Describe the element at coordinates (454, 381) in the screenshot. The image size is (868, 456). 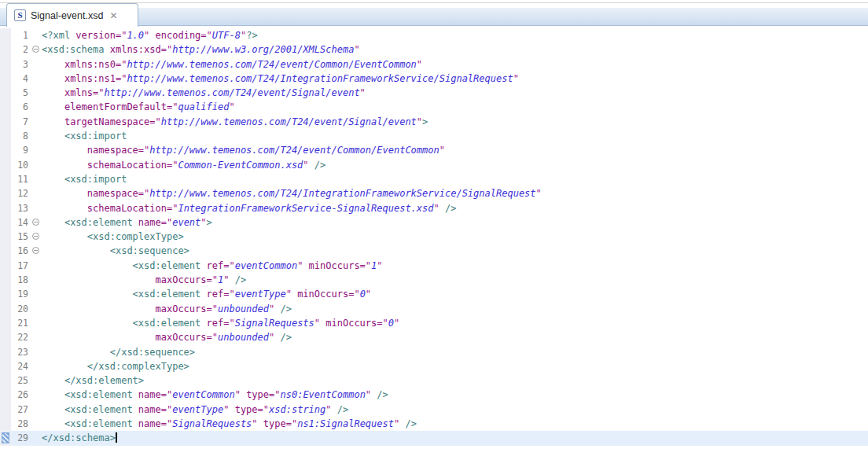
I see `code-text: </xsd:element>` at that location.